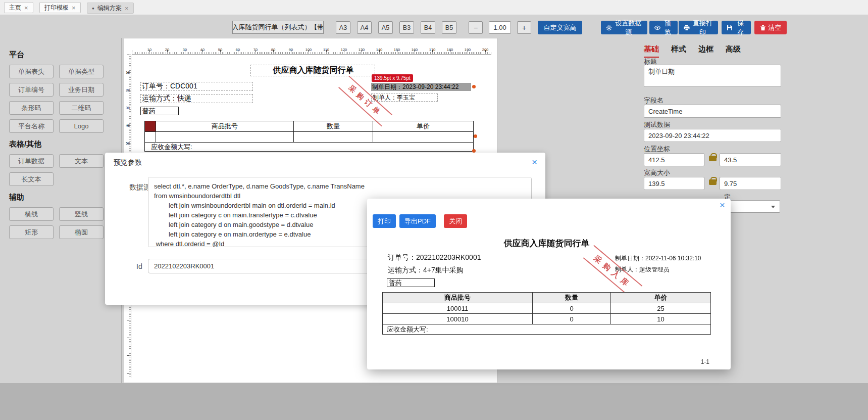 The width and height of the screenshot is (868, 420). I want to click on drug-type-element: 普药, so click(160, 111).